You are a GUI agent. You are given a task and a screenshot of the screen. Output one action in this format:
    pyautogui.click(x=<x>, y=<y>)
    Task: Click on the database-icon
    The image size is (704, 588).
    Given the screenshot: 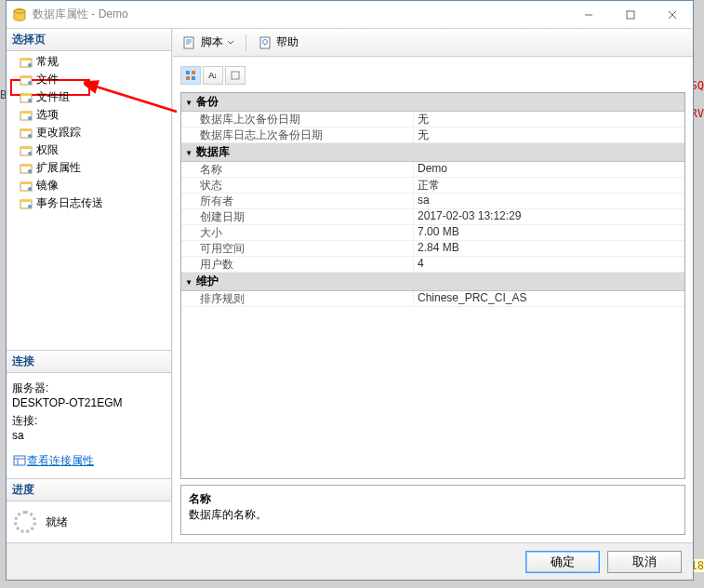 What is the action you would take?
    pyautogui.click(x=20, y=15)
    